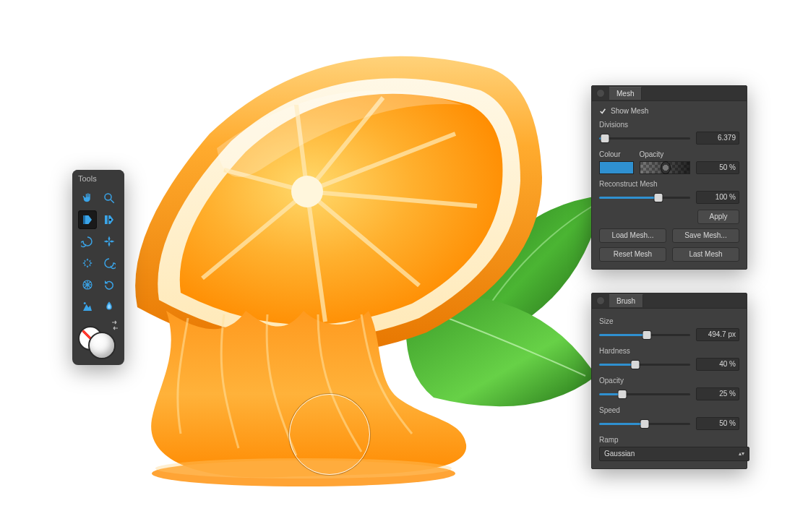 This screenshot has height=532, width=795. Describe the element at coordinates (645, 197) in the screenshot. I see `reconstruct-slider` at that location.